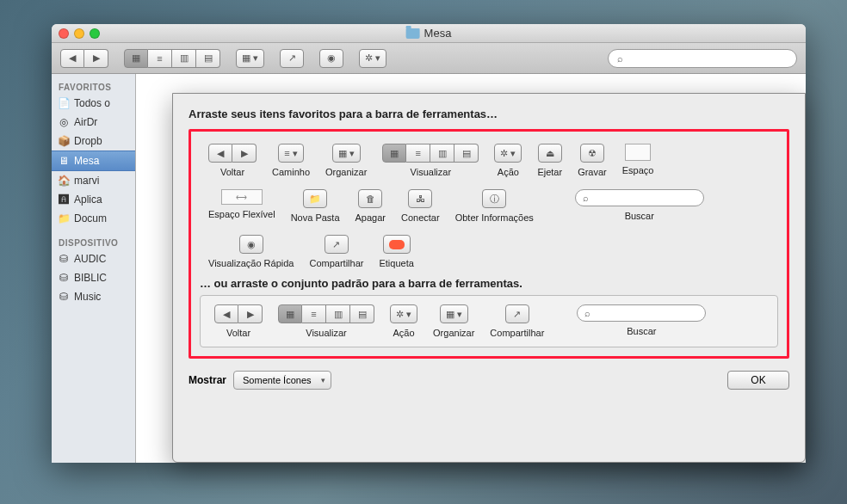 The height and width of the screenshot is (504, 847). Describe the element at coordinates (93, 141) in the screenshot. I see `sidebar-item-dropbox: 📦Dropb` at that location.